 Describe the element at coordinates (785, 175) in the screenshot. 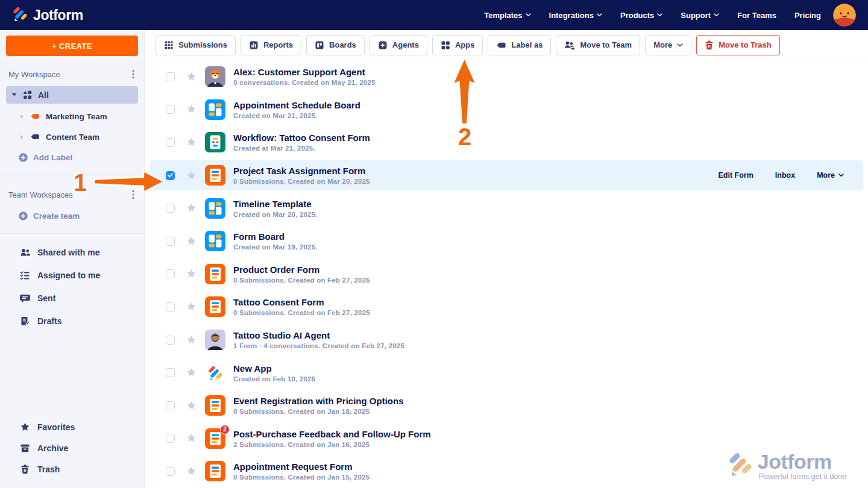

I see `inbox-button: Inbox` at that location.